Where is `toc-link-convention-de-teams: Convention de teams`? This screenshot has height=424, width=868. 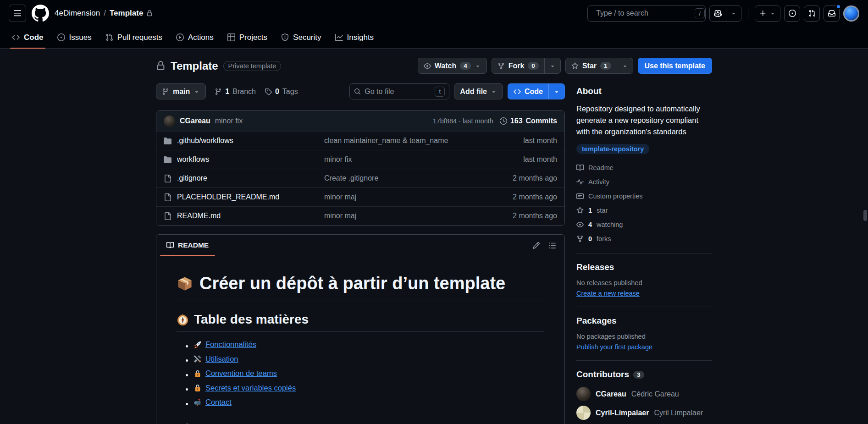 toc-link-convention-de-teams: Convention de teams is located at coordinates (235, 373).